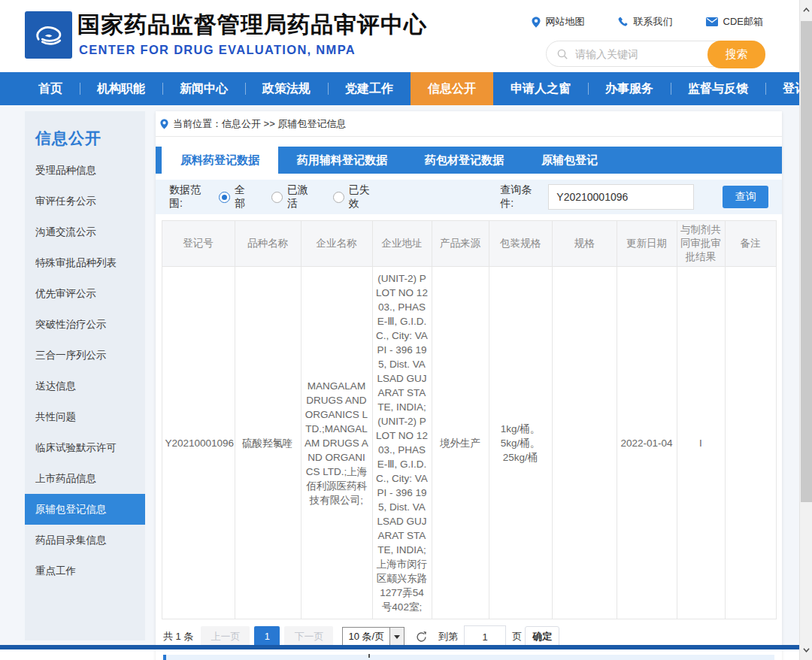  Describe the element at coordinates (369, 89) in the screenshot. I see `nav-item-4: 党建工作` at that location.